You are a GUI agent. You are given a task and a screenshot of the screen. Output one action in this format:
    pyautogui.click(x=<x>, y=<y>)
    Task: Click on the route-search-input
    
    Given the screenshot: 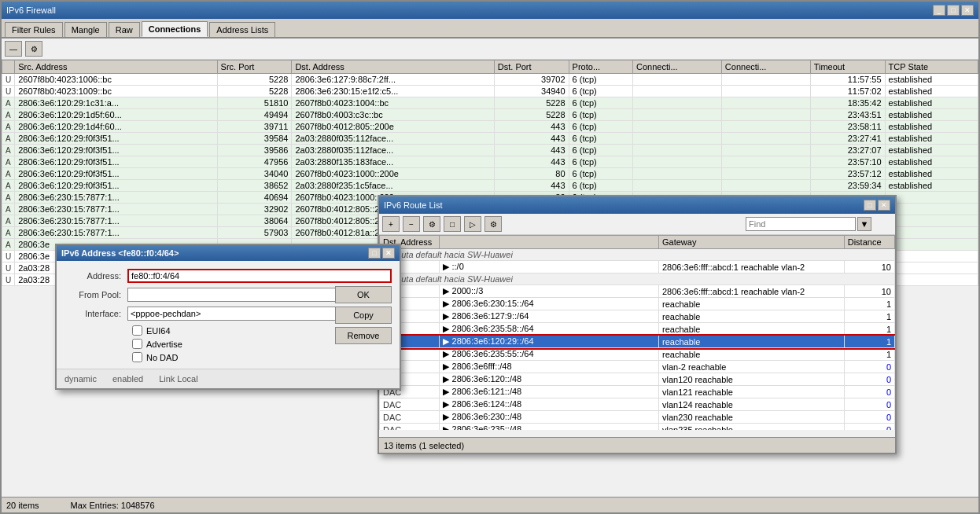 What is the action you would take?
    pyautogui.click(x=801, y=224)
    